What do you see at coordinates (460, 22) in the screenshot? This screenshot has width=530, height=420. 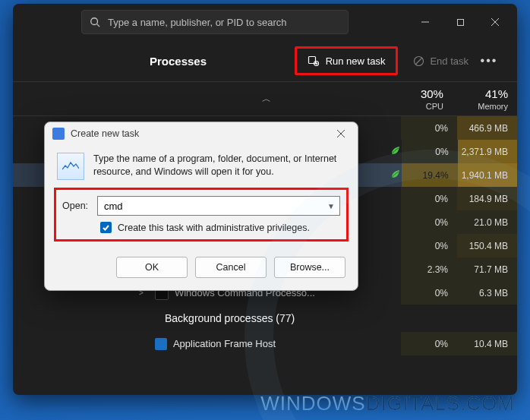 I see `maximize-button` at bounding box center [460, 22].